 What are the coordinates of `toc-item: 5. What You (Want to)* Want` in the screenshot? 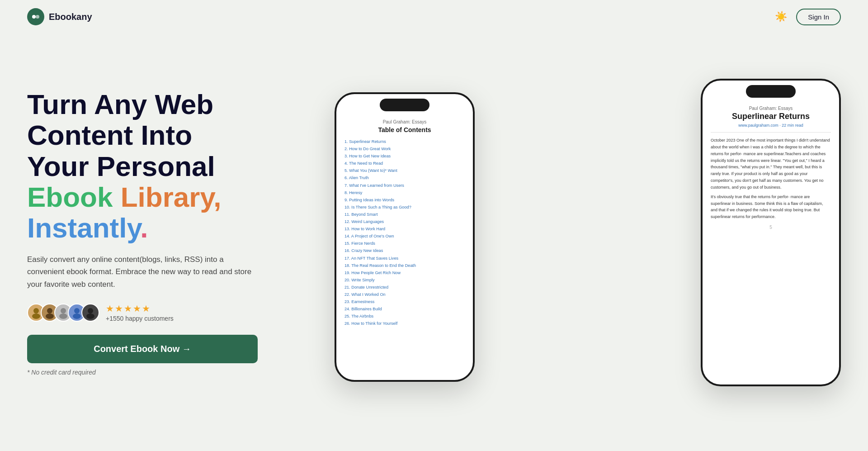 It's located at (405, 171).